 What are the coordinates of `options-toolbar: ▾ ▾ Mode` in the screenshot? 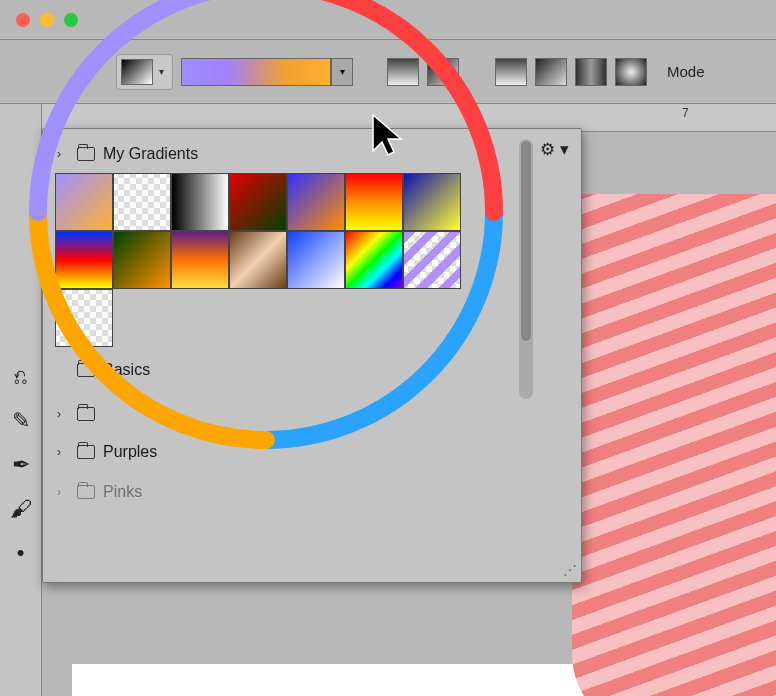 It's located at (388, 72).